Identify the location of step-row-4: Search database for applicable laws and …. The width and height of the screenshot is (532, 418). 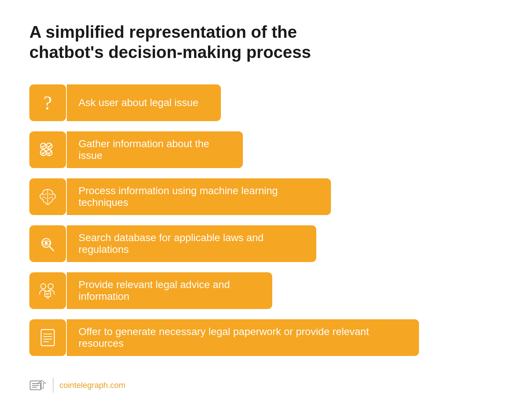
(266, 244).